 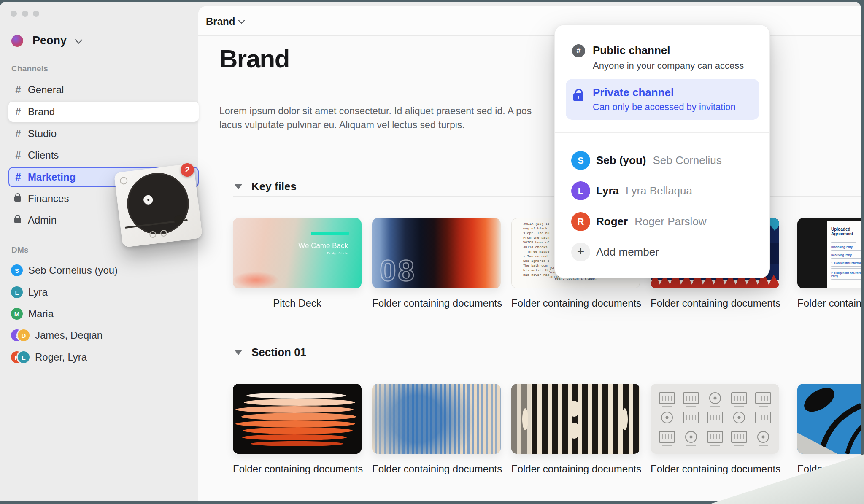 I want to click on dm-name: Roger, Lyra, so click(x=61, y=357).